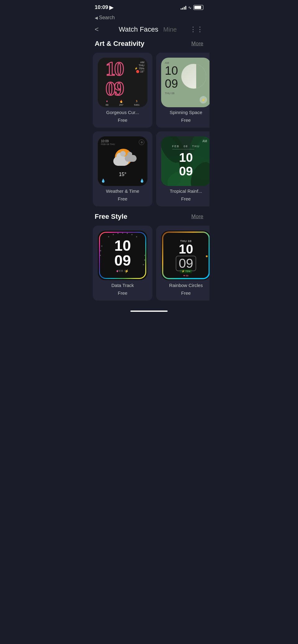 This screenshot has width=298, height=644. Describe the element at coordinates (123, 161) in the screenshot. I see `watch-face-weather-time: 10:09 FEB 08 THU 15°` at that location.